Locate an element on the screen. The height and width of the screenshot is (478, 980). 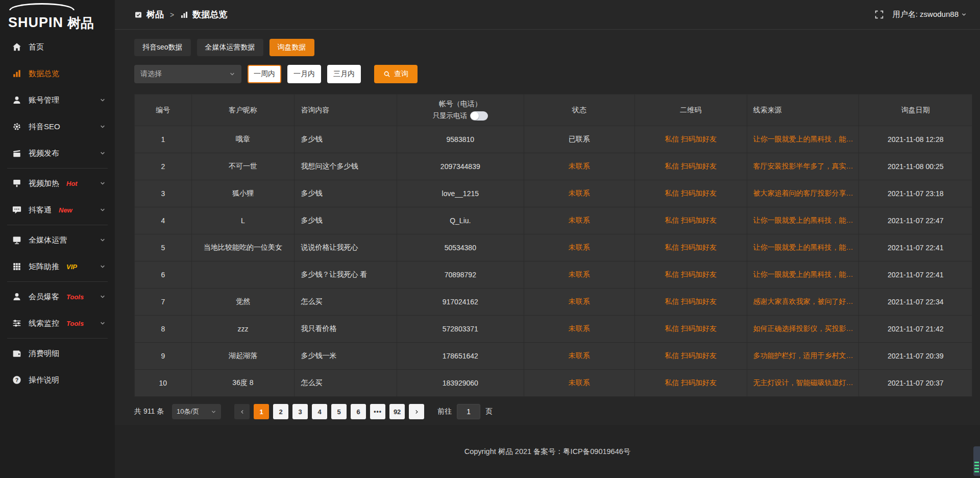
cell-date: 2021-11-07 20:39 is located at coordinates (916, 356).